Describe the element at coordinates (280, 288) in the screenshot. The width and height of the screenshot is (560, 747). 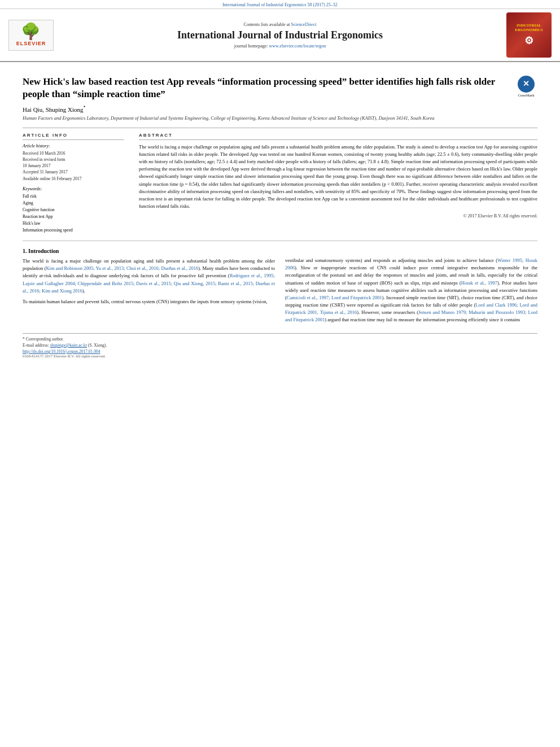
I see `introduction-section: 1. Introduction The world is facing a ma…` at that location.